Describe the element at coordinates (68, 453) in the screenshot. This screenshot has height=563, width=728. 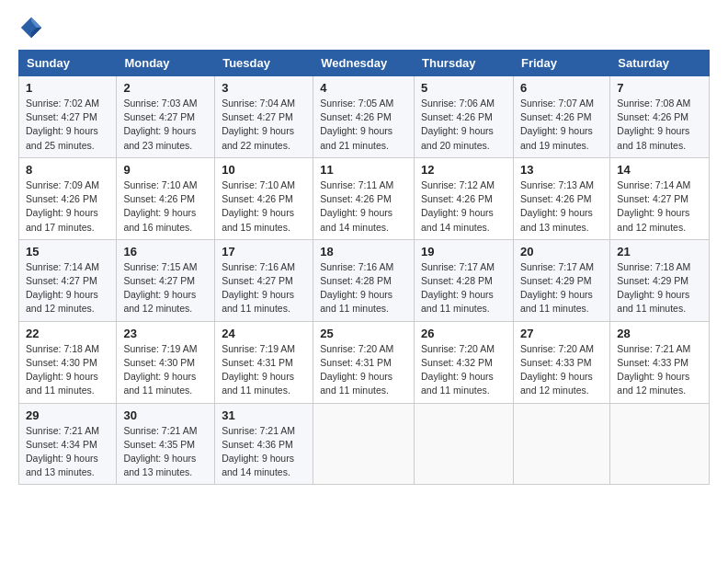
I see `day-info: Sunrise: 7:21 AMSunset: 4:34 PMDaylight:…` at that location.